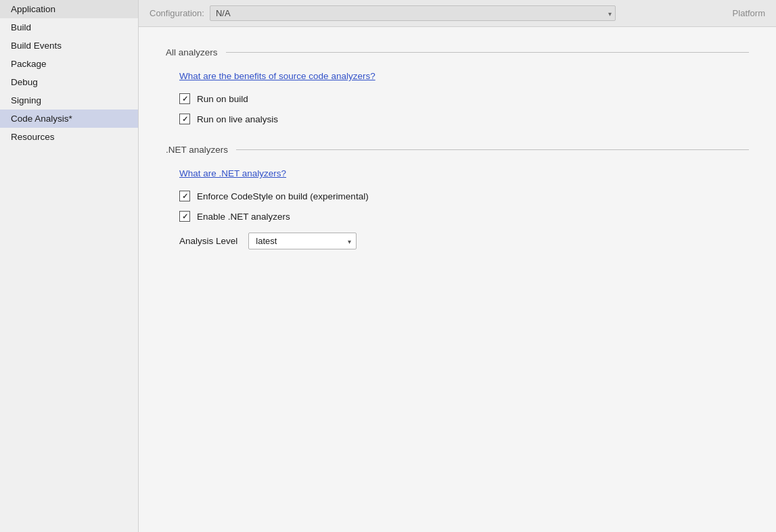 This screenshot has width=776, height=532. What do you see at coordinates (464, 241) in the screenshot?
I see `analysis-level-row: Analysis Level latest preview 5.0 4.0 3.…` at bounding box center [464, 241].